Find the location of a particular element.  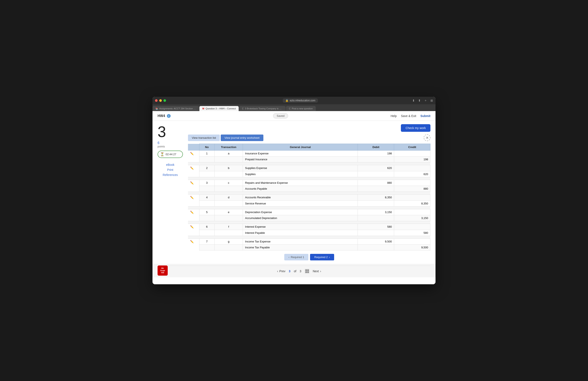

cell-debit-7: 9,500 is located at coordinates (376, 242).